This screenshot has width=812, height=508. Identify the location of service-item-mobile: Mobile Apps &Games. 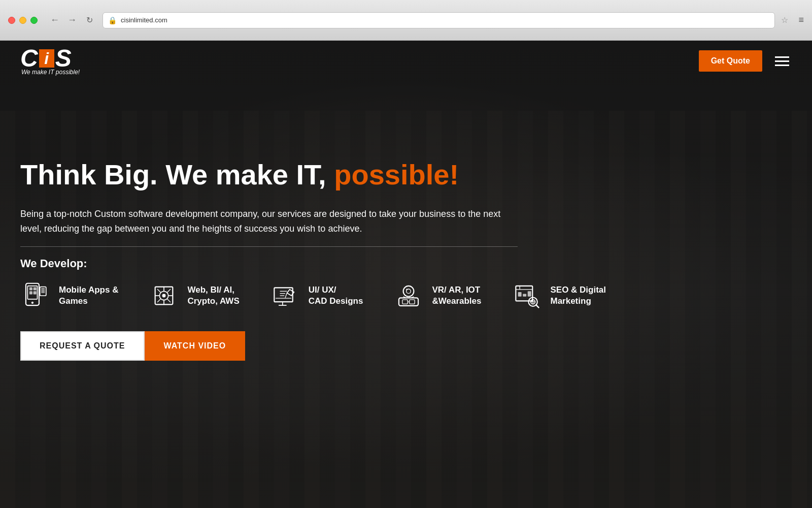
(69, 296).